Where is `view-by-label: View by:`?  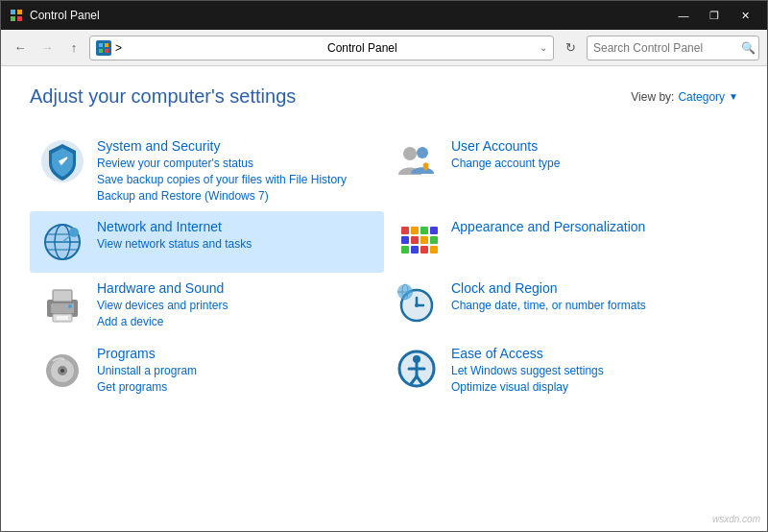 view-by-label: View by: is located at coordinates (653, 97).